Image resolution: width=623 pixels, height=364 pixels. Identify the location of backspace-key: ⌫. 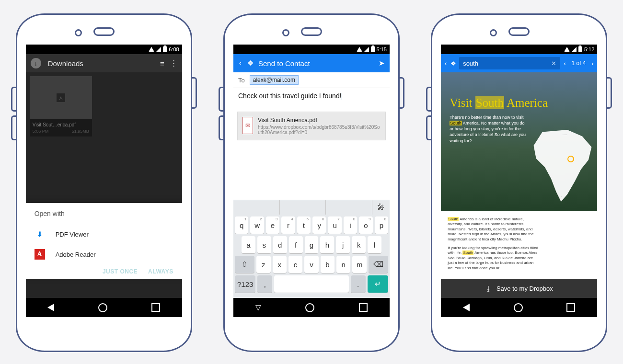
(379, 264).